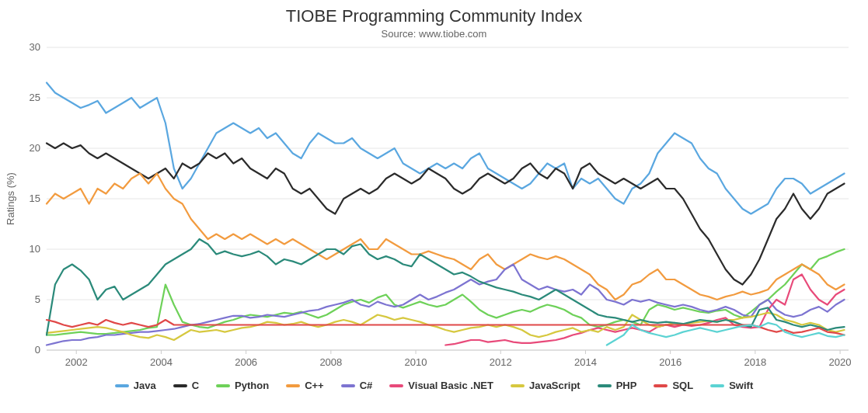  I want to click on legend-item-c-: C#, so click(357, 385).